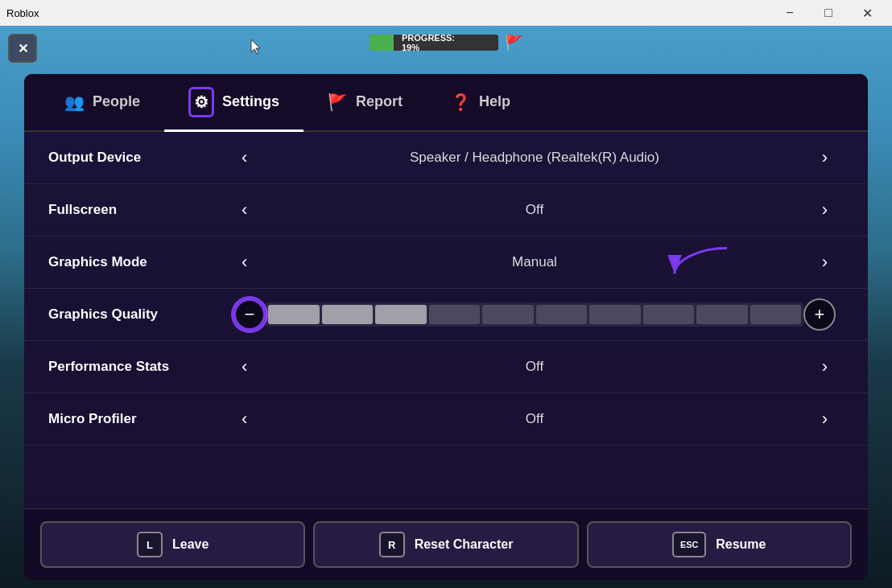  What do you see at coordinates (250, 315) in the screenshot?
I see `graphics-quality-decrease: −` at bounding box center [250, 315].